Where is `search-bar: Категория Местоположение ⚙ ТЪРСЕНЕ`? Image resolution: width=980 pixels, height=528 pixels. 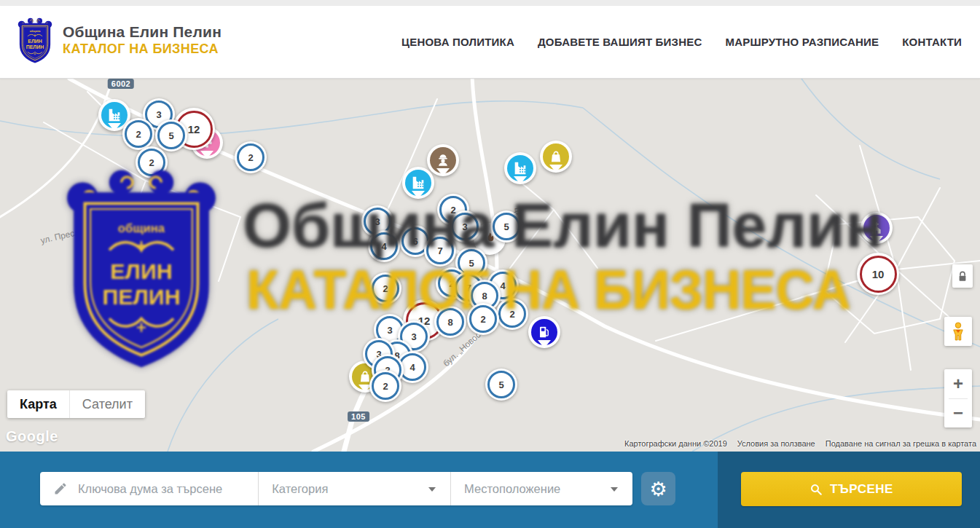
search-bar: Категория Местоположение ⚙ ТЪРСЕНЕ is located at coordinates (490, 489).